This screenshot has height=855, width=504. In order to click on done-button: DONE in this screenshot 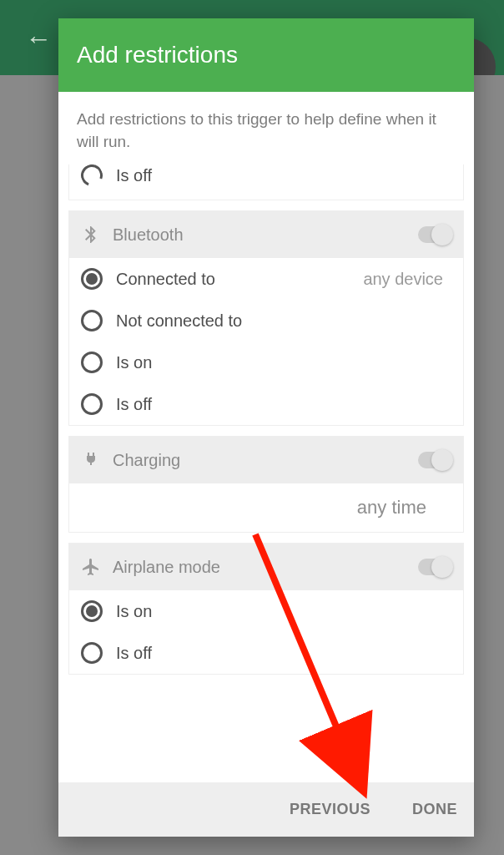, I will do `click(435, 810)`.